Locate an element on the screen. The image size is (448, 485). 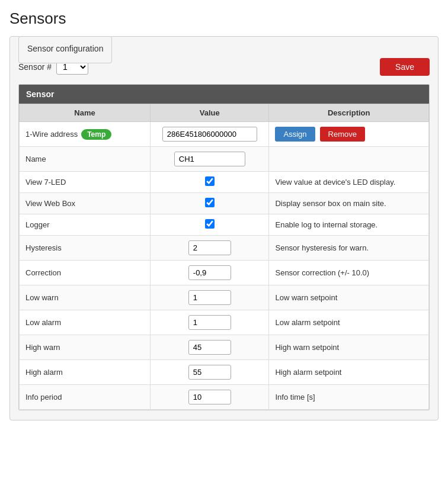
row-name-cell: View 7-LED is located at coordinates (85, 182).